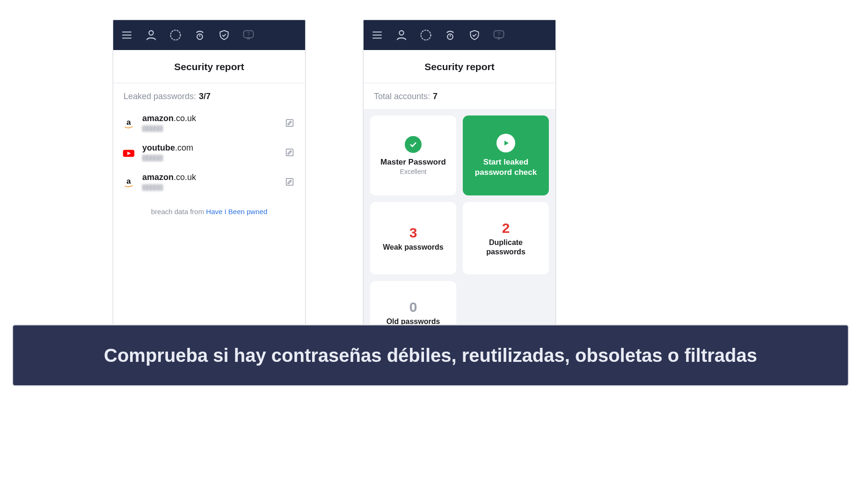 The height and width of the screenshot is (504, 861). Describe the element at coordinates (159, 148) in the screenshot. I see `site-main: youtube` at that location.